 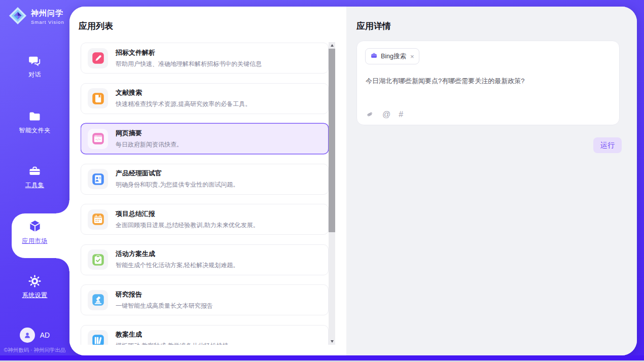 What do you see at coordinates (188, 225) in the screenshot?
I see `app-card-description: 全面回顾项目进展,总结经验教训,助力未来优化发展。` at bounding box center [188, 225].